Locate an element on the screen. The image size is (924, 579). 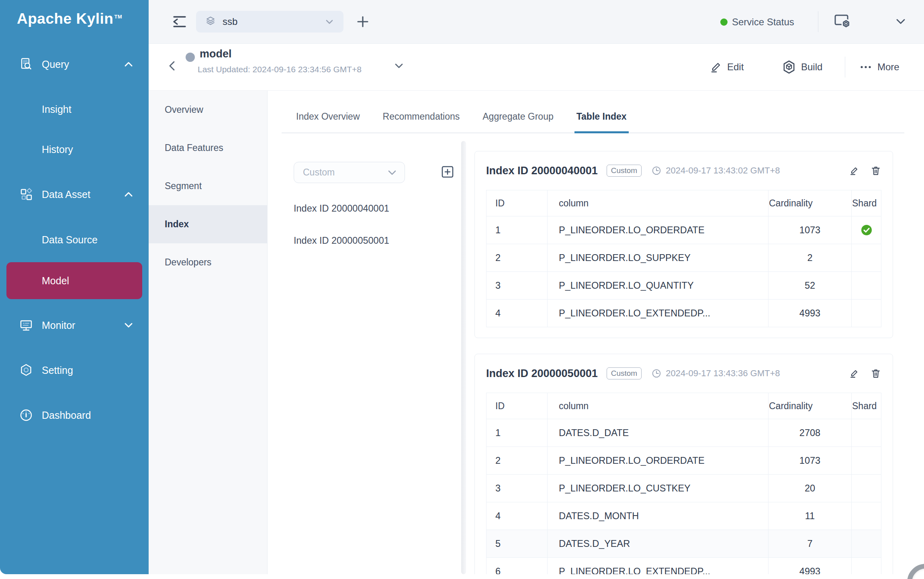
table-row: 5 DATES.D_YEAR 7 is located at coordinates (684, 544).